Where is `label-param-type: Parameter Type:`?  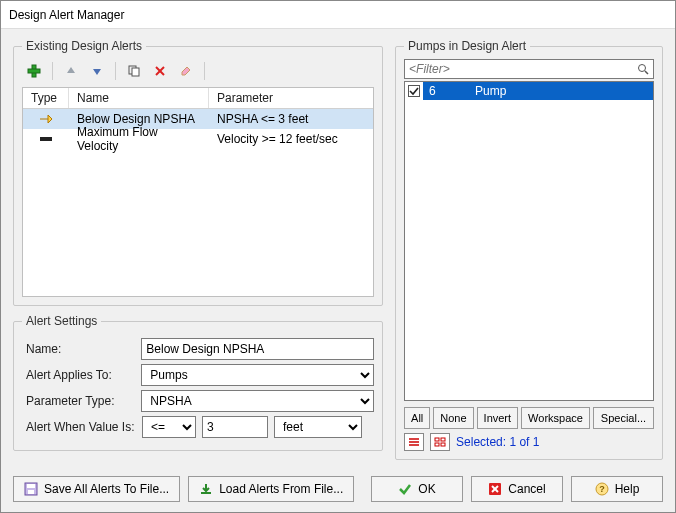 label-param-type: Parameter Type: is located at coordinates (82, 401).